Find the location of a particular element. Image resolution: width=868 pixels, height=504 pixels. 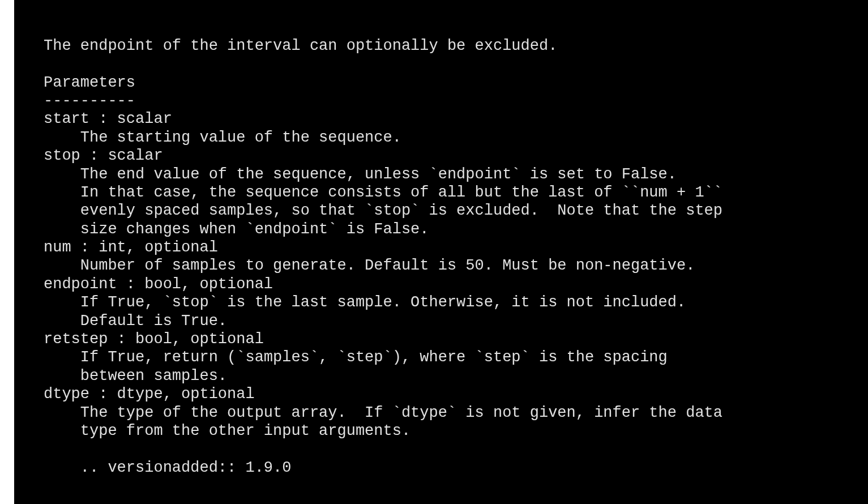

param-dtype-desc-2: type from the other input arguments. is located at coordinates (227, 431).